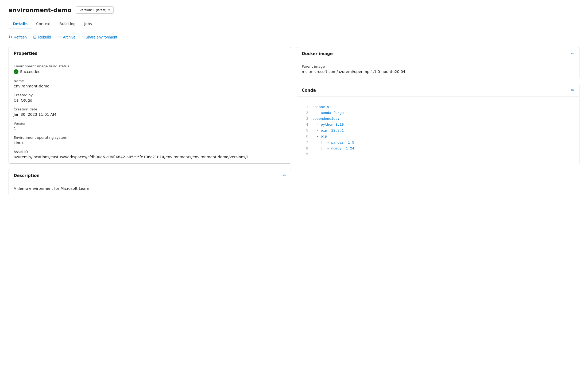 The width and height of the screenshot is (588, 385). What do you see at coordinates (321, 137) in the screenshot?
I see `line-content: - pip:` at bounding box center [321, 137].